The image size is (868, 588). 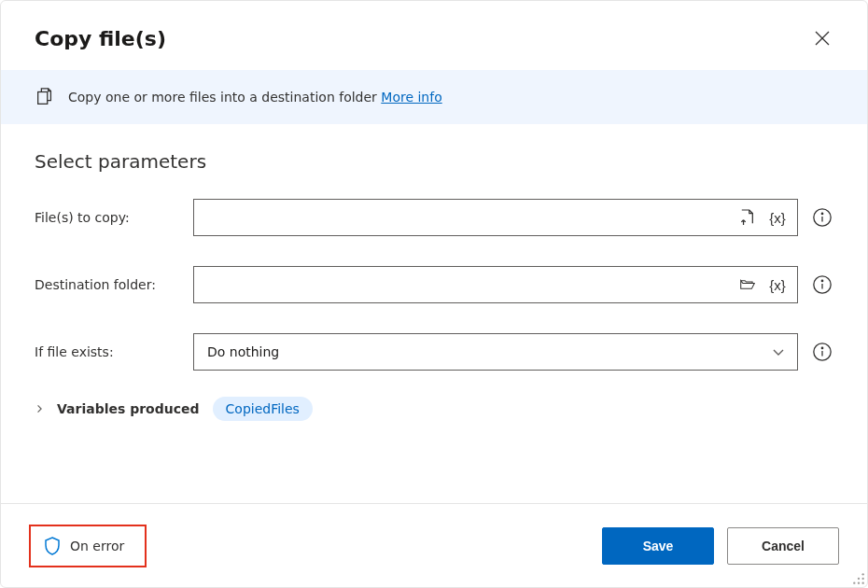 What do you see at coordinates (434, 409) in the screenshot?
I see `variables-produced-toggle: Variables produced CopiedFiles` at bounding box center [434, 409].